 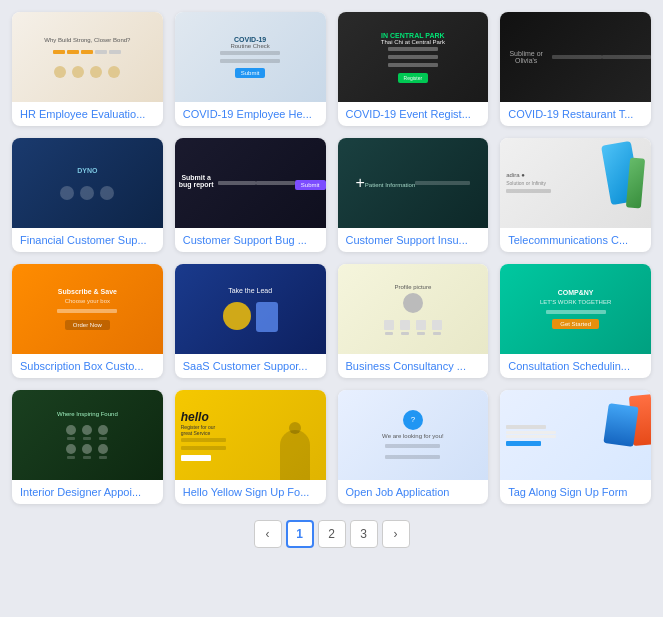 What do you see at coordinates (332, 534) in the screenshot?
I see `pagination: ‹ 1 2 3 ›` at bounding box center [332, 534].